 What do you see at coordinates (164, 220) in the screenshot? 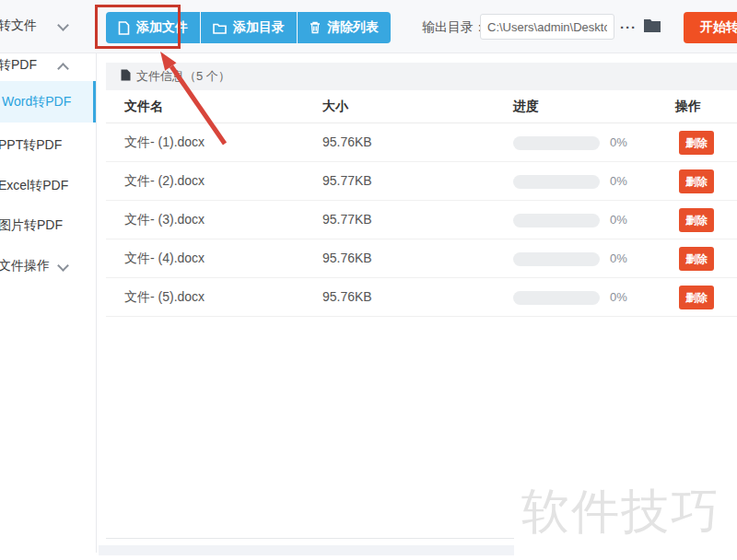
I see `file-name: 文件- (3).docx` at bounding box center [164, 220].